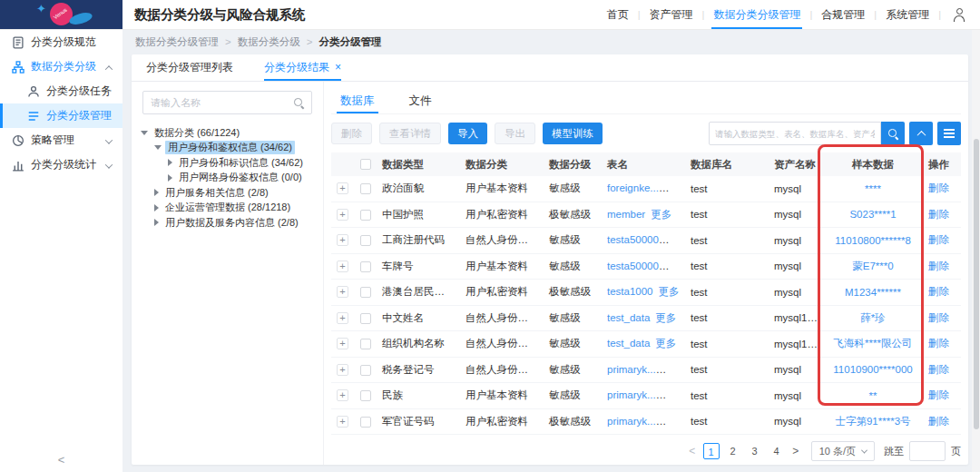 This screenshot has height=472, width=980. I want to click on toolbar-button-5: 模型训练, so click(573, 133).